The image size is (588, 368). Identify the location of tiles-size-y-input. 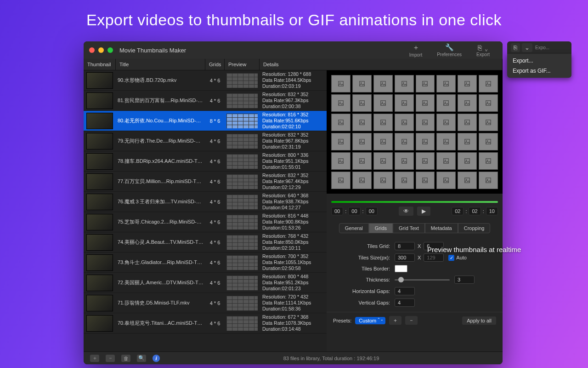
(434, 258).